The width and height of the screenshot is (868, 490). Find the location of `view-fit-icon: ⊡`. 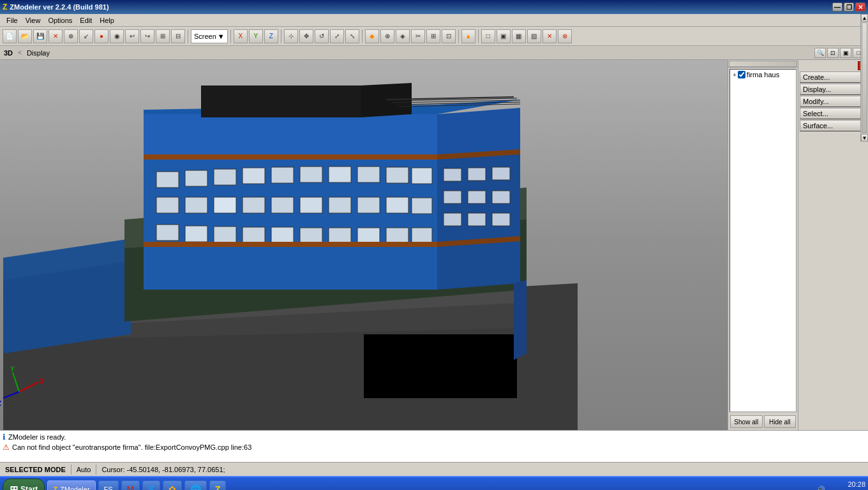

view-fit-icon: ⊡ is located at coordinates (833, 53).